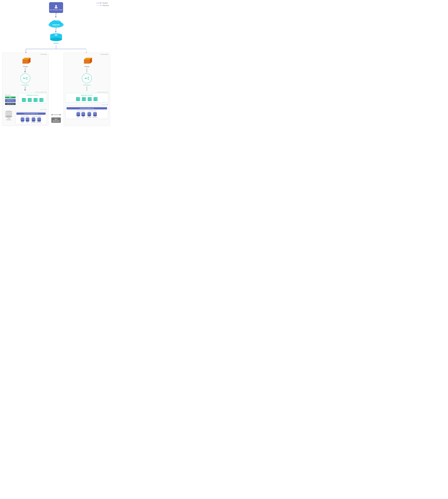  I want to click on waf-badge: WAF, so click(10, 97).